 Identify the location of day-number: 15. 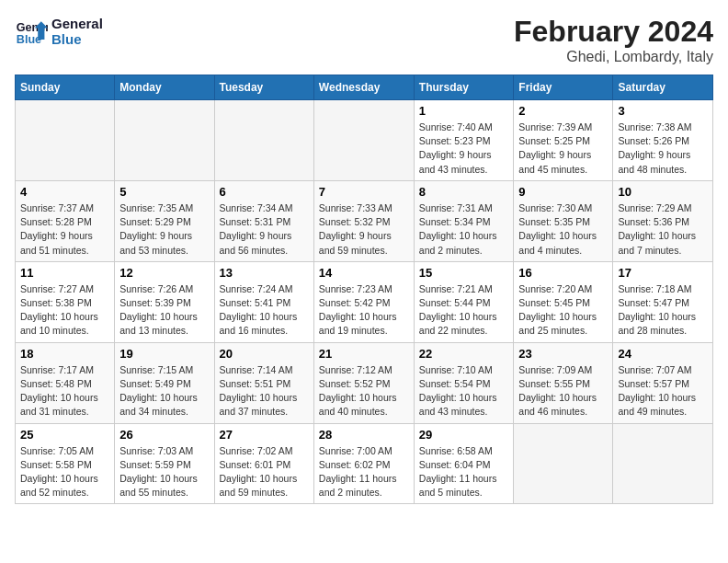
(464, 272).